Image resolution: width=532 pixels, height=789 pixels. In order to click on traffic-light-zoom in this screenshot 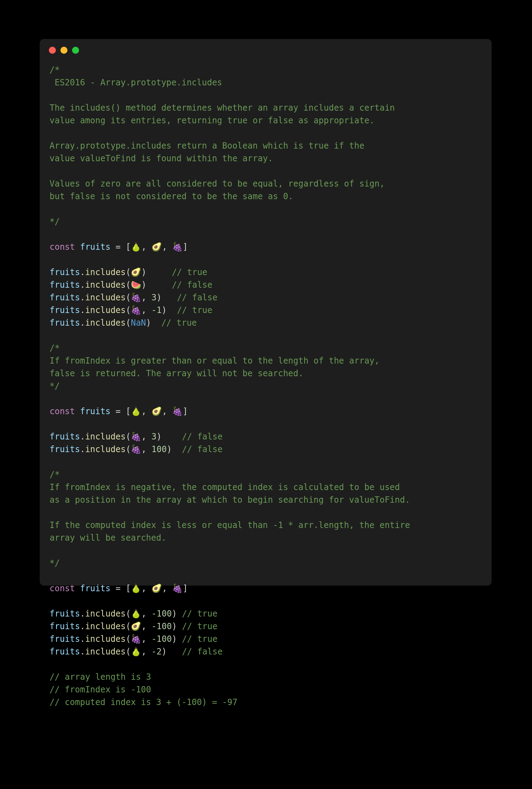, I will do `click(76, 50)`.